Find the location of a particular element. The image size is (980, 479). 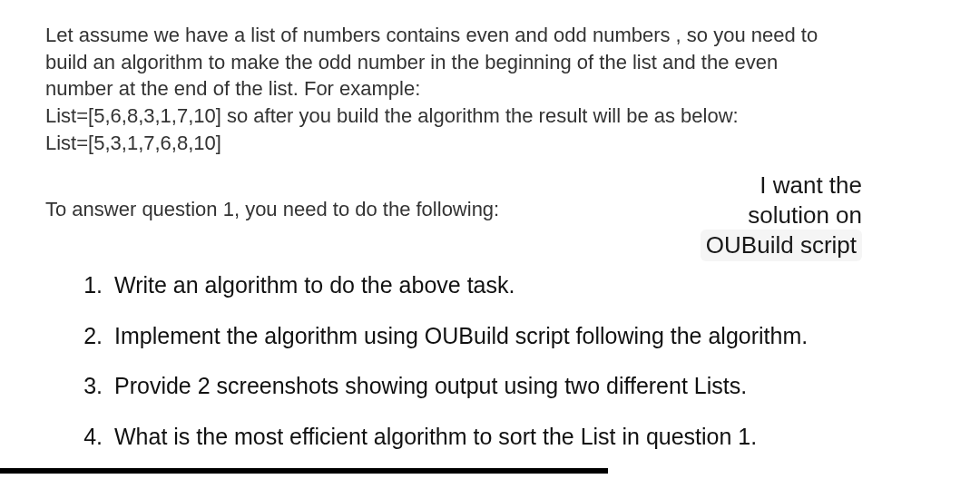

task-item: Implement the algorithm using OUBuild sc… is located at coordinates (522, 337).